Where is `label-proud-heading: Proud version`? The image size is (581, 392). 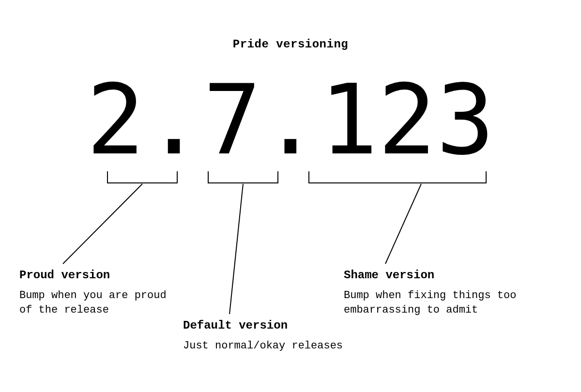
label-proud-heading: Proud version is located at coordinates (102, 275).